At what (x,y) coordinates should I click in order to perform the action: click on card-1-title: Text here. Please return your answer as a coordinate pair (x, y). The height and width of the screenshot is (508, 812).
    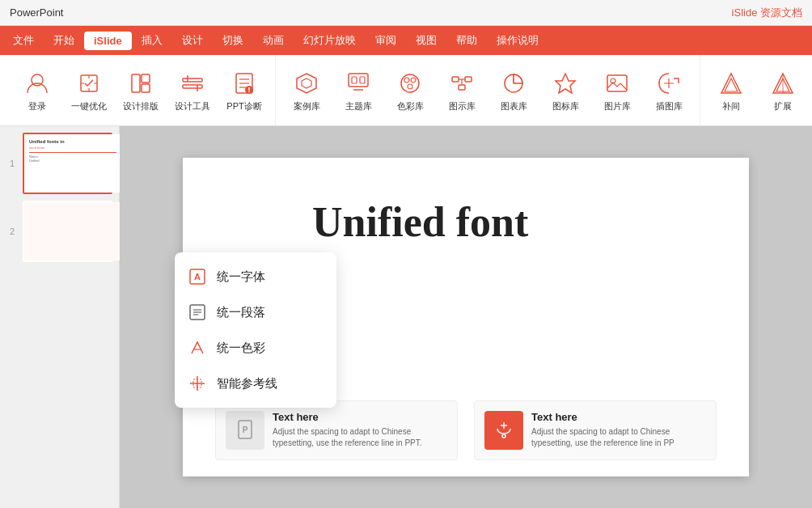
    Looking at the image, I should click on (360, 417).